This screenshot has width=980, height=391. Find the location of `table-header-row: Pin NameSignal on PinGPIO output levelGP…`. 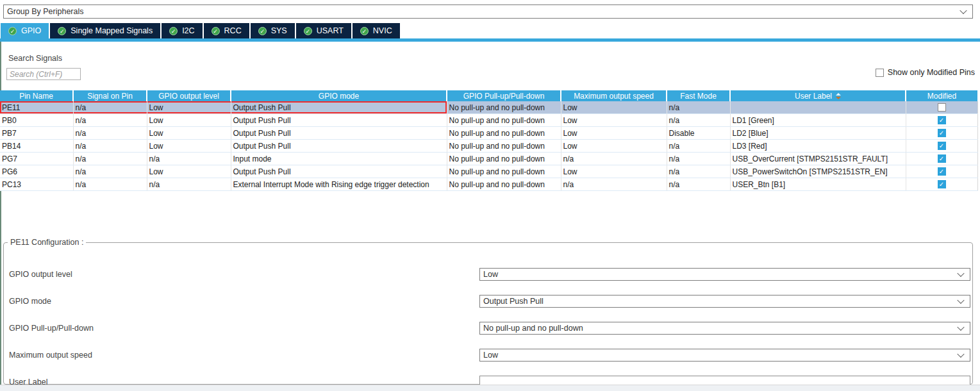

table-header-row: Pin NameSignal on PinGPIO output levelGP… is located at coordinates (488, 96).